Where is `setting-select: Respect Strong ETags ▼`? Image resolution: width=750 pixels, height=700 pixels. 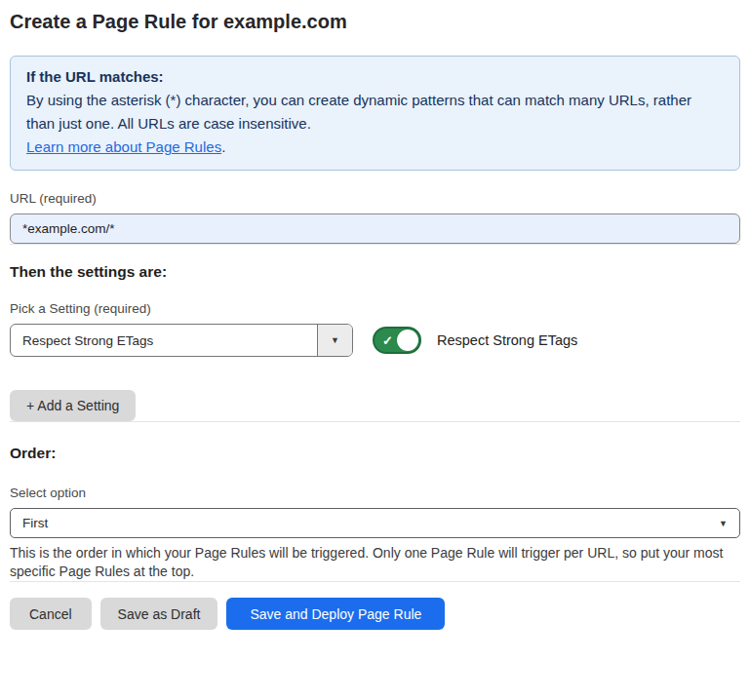
setting-select: Respect Strong ETags ▼ is located at coordinates (181, 340).